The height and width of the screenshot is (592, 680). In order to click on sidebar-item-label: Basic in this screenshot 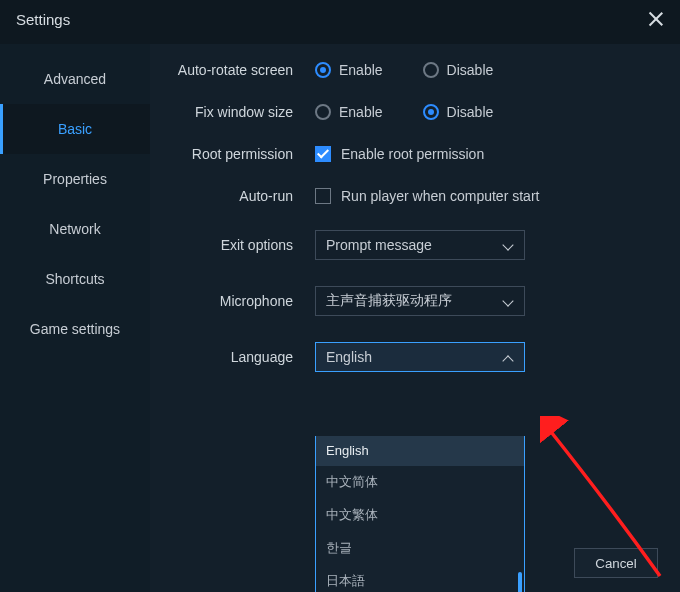, I will do `click(75, 129)`.